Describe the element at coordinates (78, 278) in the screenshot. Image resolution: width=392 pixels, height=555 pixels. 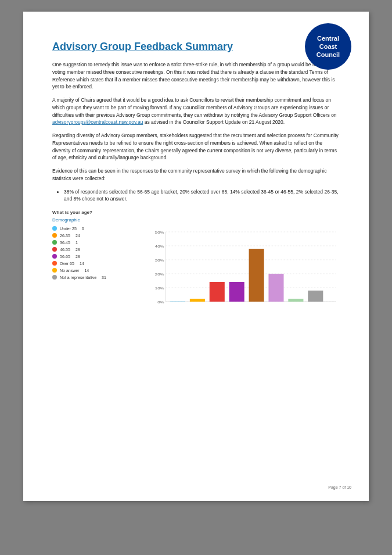
I see `legend-label: Not a representative` at that location.